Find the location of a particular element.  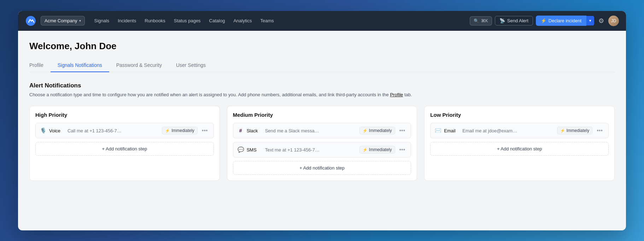

nav-status-pages: Status pages is located at coordinates (187, 21).